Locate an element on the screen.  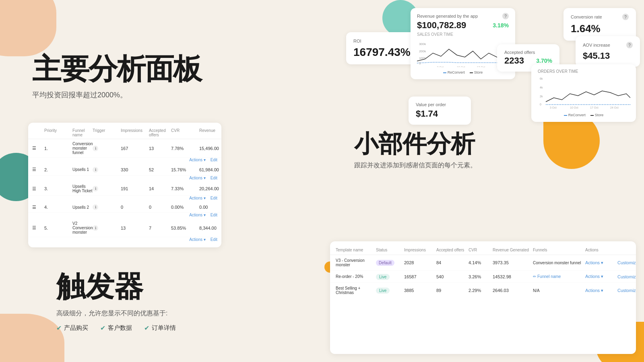
widget-analysis-section: 小部件分析 跟踪并改进添加到感谢信页面的每个元素。 is located at coordinates (487, 150).